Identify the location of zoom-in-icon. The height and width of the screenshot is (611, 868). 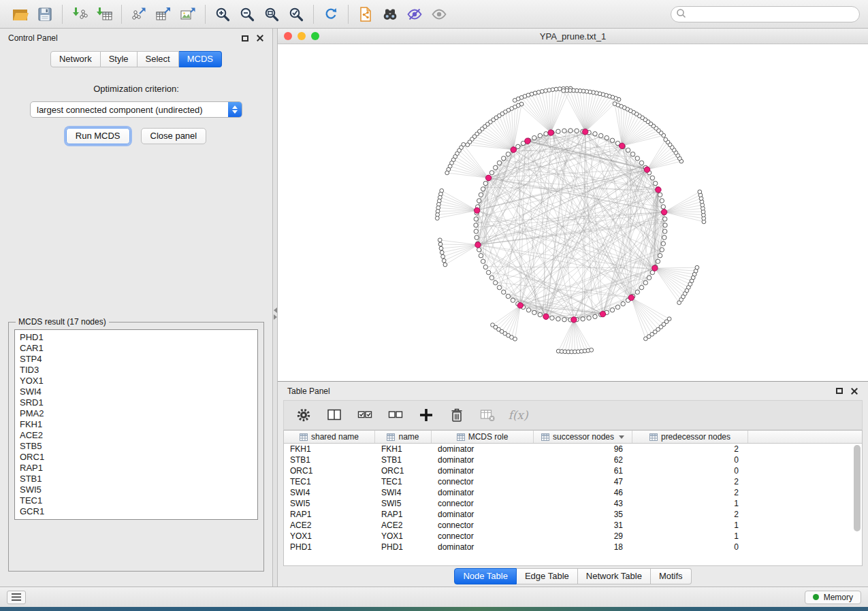
(223, 14).